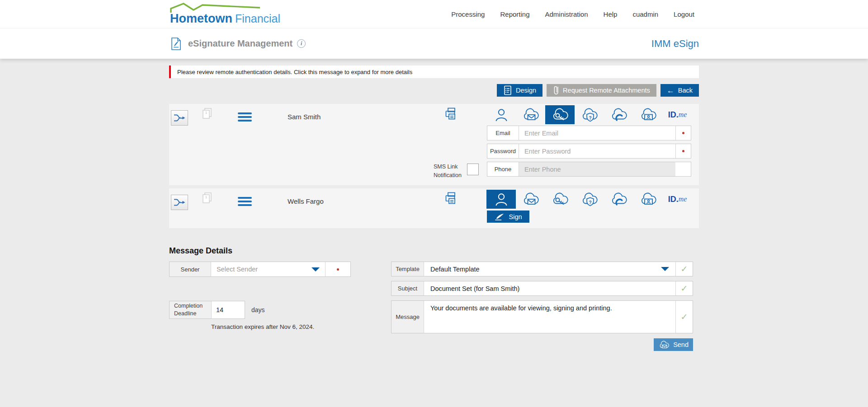 The image size is (868, 407). Describe the element at coordinates (550, 317) in the screenshot. I see `message-field: Your documents are available for viewing…` at that location.